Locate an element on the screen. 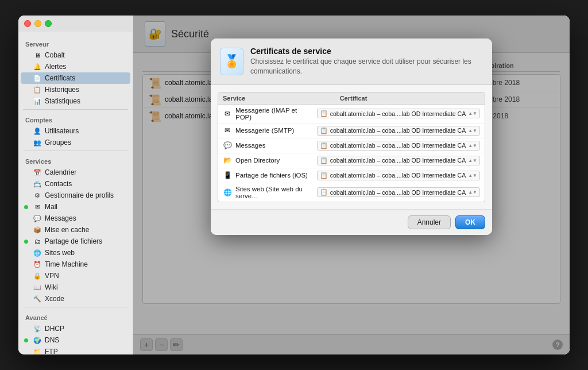  sidebar-item-dns: 🌍 DNS is located at coordinates (76, 340).